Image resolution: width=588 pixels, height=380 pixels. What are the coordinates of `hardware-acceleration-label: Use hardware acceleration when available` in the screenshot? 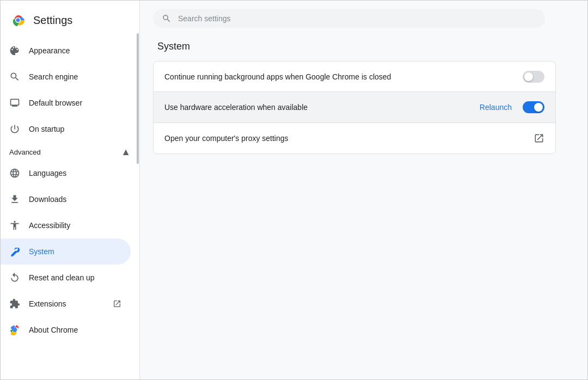 It's located at (320, 107).